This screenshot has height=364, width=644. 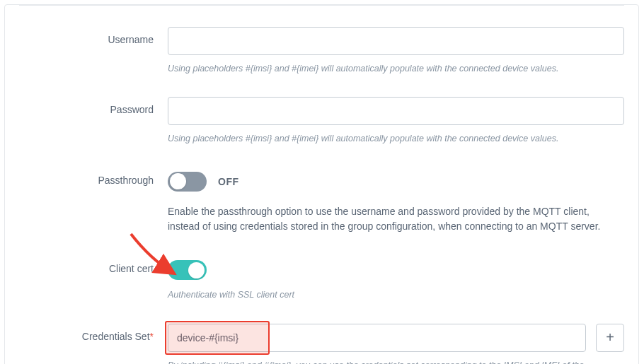 What do you see at coordinates (116, 336) in the screenshot?
I see `label-credentials-set-text: Credentials Set` at bounding box center [116, 336].